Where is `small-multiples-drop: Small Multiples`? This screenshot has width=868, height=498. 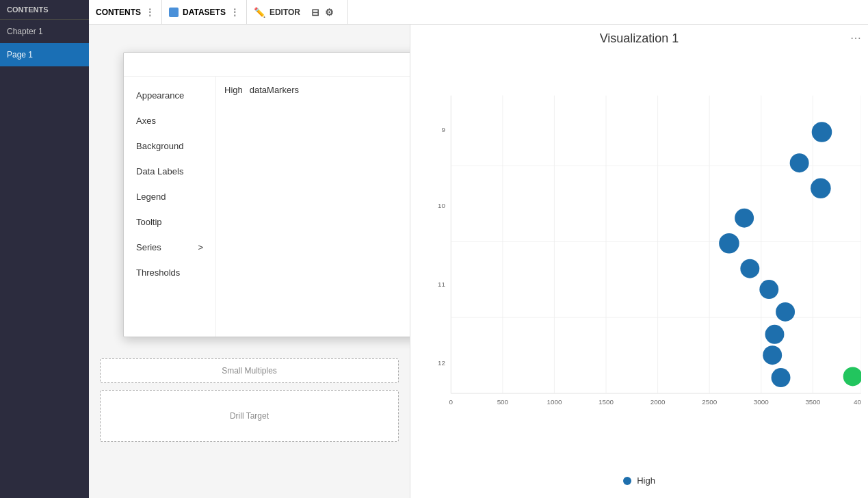
small-multiples-drop: Small Multiples is located at coordinates (249, 371).